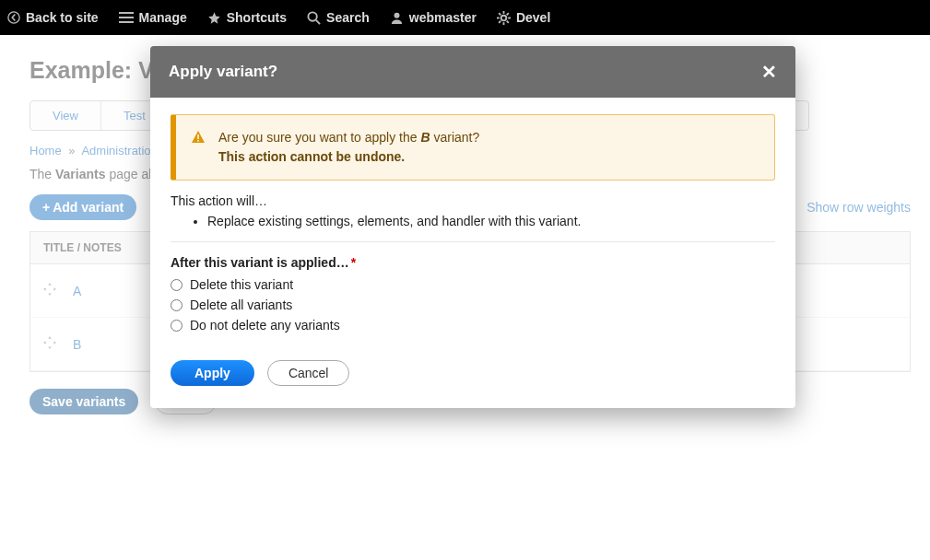 This screenshot has height=560, width=930. What do you see at coordinates (241, 305) in the screenshot?
I see `radio-label: Delete all variants` at bounding box center [241, 305].